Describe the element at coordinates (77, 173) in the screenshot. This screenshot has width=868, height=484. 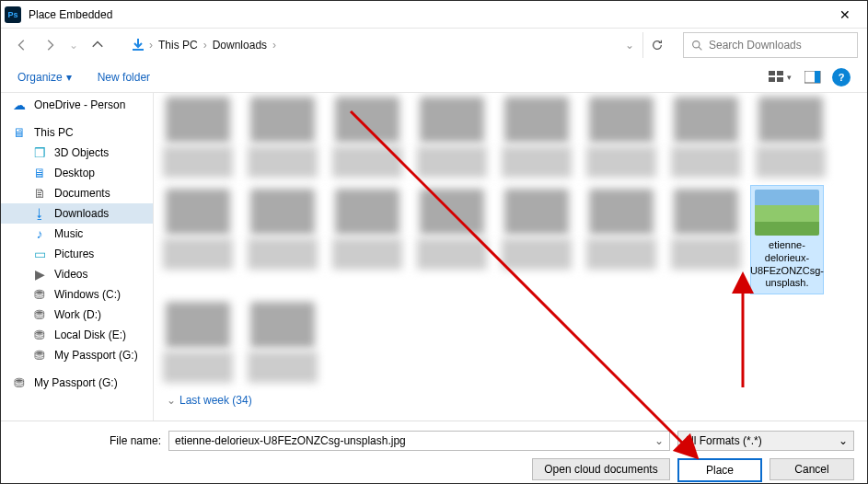
I see `sidebar-item-desktop: 🖥Desktop` at that location.